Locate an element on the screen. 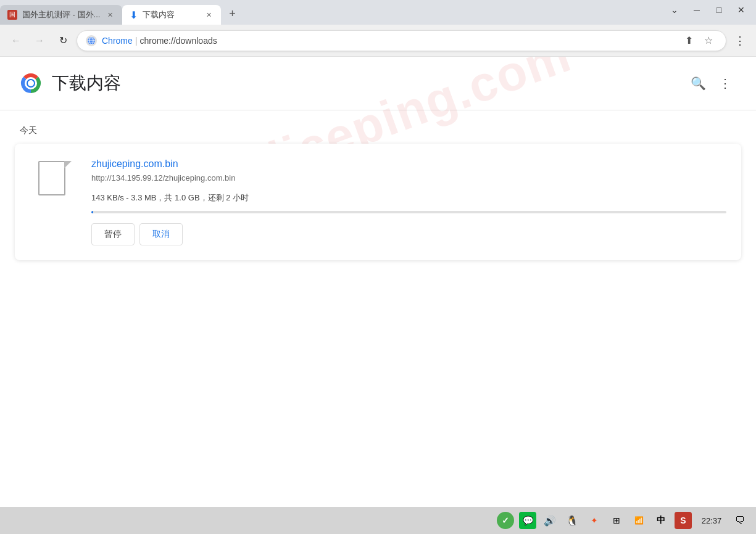  today-label: 今天 is located at coordinates (378, 127).